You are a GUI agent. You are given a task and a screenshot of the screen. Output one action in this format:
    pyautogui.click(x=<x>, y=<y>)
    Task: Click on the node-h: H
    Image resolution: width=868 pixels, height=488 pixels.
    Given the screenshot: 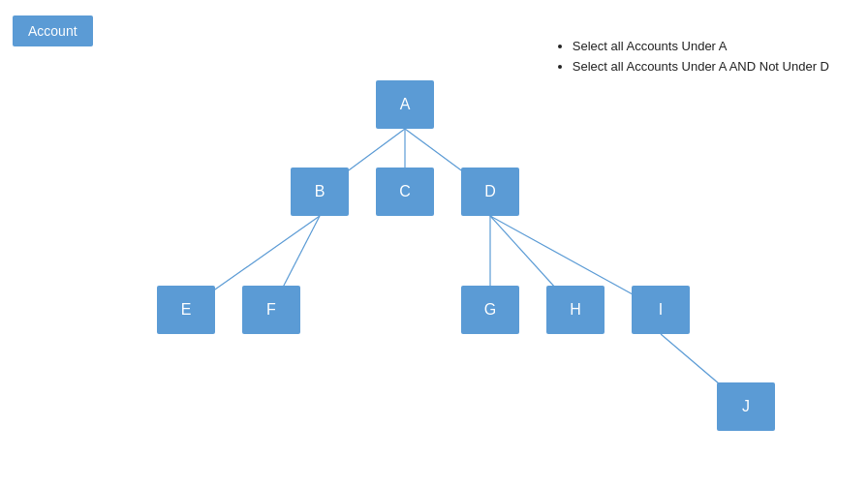 What is the action you would take?
    pyautogui.click(x=575, y=310)
    